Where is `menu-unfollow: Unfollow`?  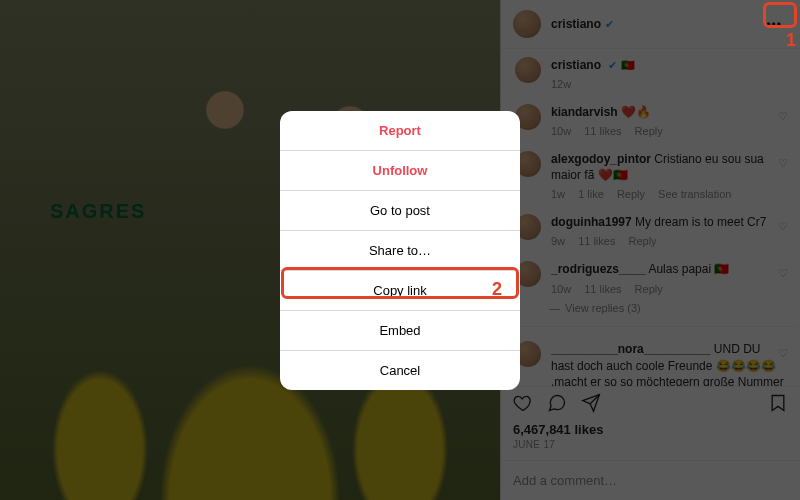 menu-unfollow: Unfollow is located at coordinates (400, 171).